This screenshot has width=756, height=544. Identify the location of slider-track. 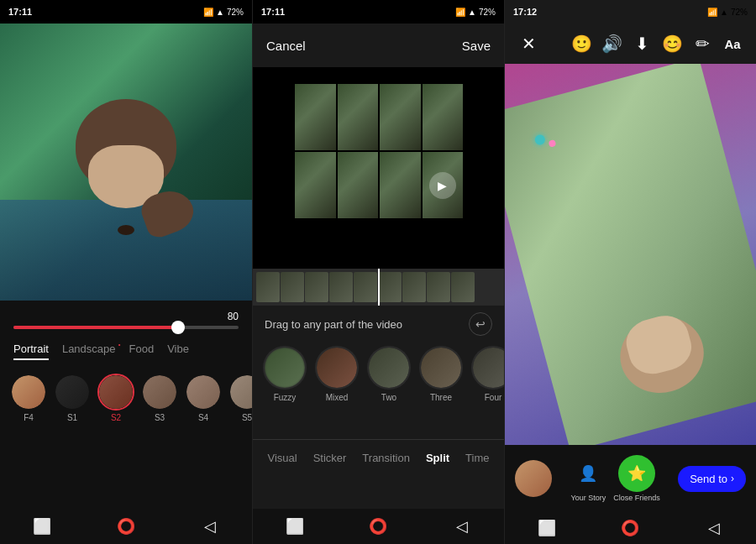
(126, 327).